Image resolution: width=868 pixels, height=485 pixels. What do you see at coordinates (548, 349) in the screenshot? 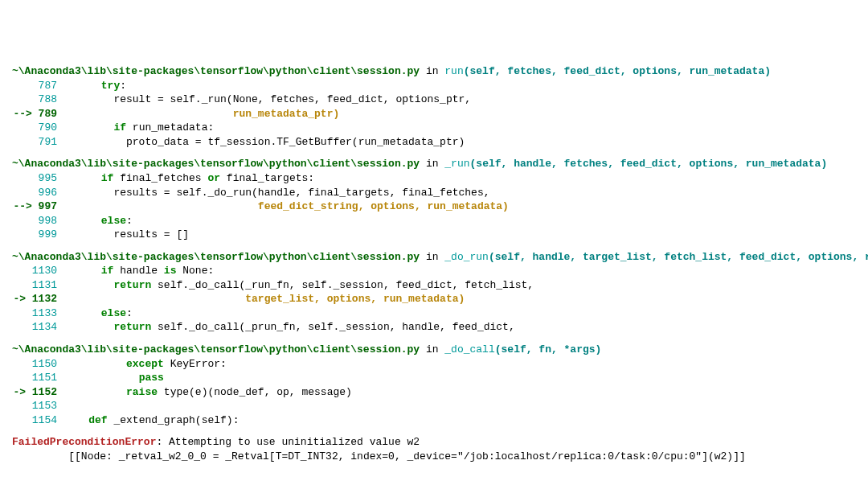
I see `function-args: (self, fn, *args)` at bounding box center [548, 349].